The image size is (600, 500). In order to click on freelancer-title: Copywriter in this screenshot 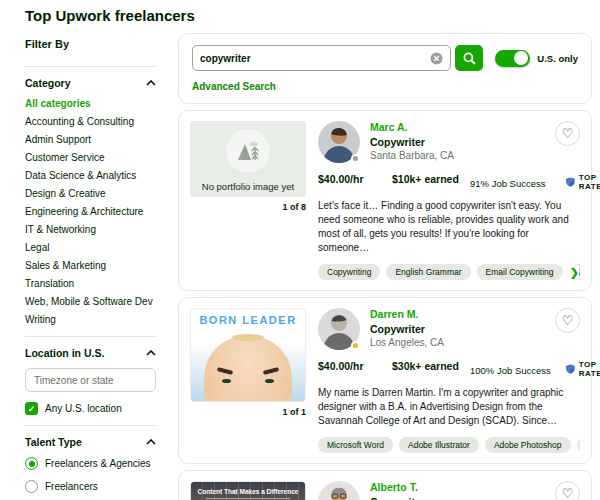, I will do `click(462, 498)`.